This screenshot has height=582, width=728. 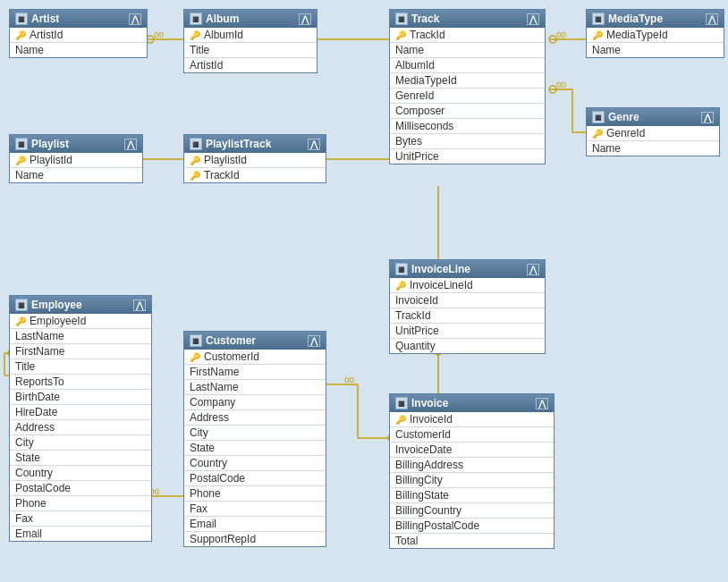 I want to click on field-name: AlbumId, so click(x=415, y=65).